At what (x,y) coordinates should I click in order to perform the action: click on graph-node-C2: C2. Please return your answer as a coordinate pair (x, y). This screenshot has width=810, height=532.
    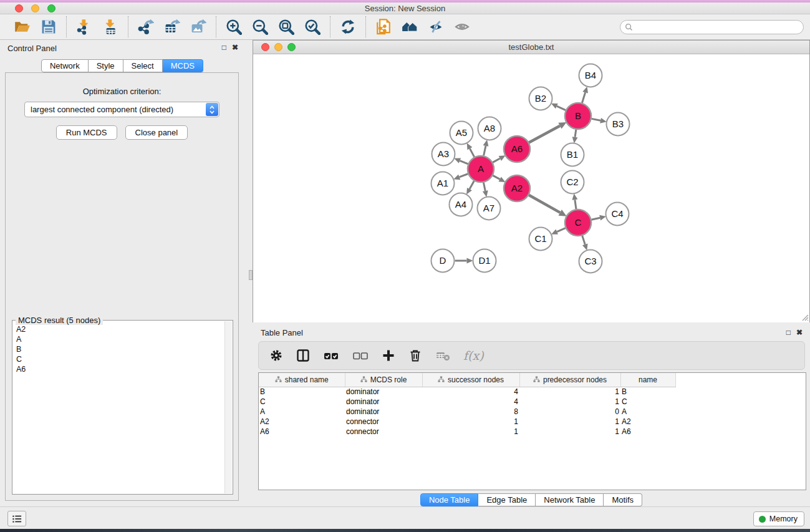
    Looking at the image, I should click on (572, 182).